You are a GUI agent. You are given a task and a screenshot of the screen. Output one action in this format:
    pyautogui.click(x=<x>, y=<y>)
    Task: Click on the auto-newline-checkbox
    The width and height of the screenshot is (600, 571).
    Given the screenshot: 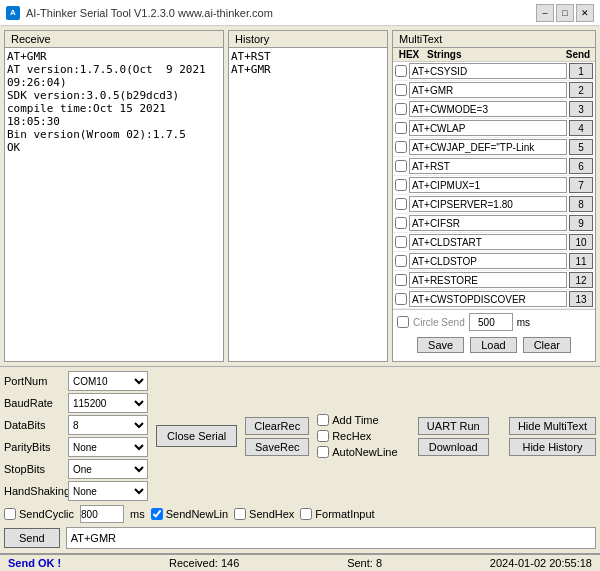 What is the action you would take?
    pyautogui.click(x=323, y=452)
    